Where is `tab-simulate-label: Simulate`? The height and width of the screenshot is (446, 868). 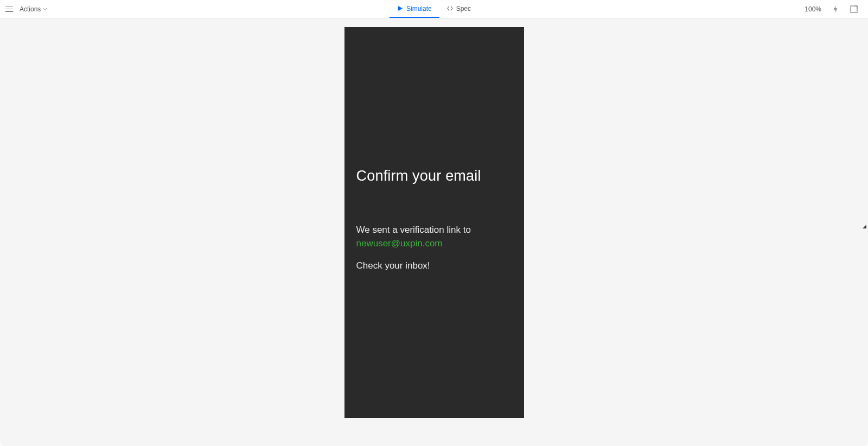 tab-simulate-label: Simulate is located at coordinates (419, 9).